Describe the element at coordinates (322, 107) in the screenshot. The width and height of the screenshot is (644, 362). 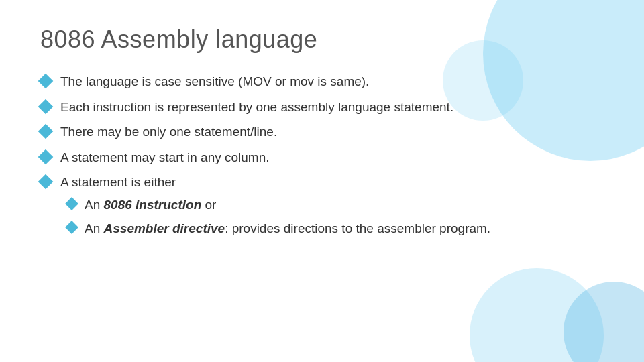
I see `list-item: Each instruction is represented by one a…` at that location.